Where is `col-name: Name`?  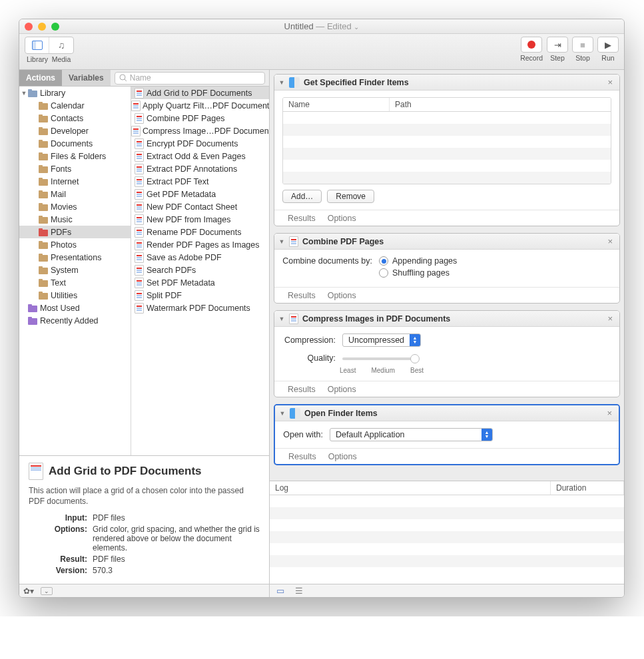
col-name: Name is located at coordinates (336, 105).